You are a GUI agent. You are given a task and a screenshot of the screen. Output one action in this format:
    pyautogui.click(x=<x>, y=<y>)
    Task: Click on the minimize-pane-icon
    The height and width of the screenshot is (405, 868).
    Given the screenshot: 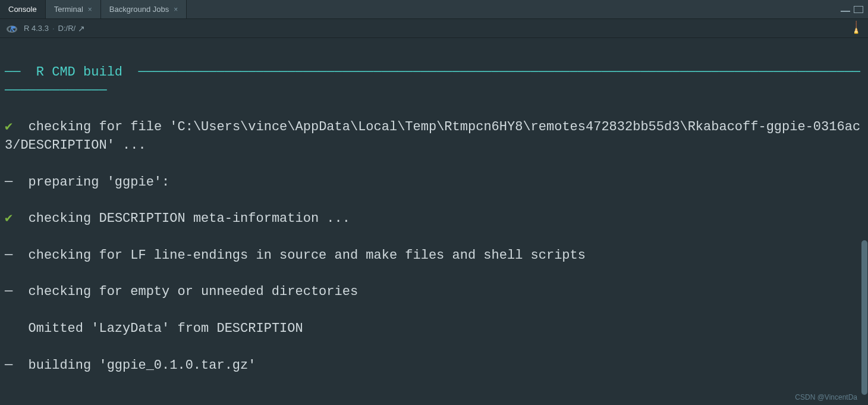 What is the action you would take?
    pyautogui.click(x=845, y=10)
    